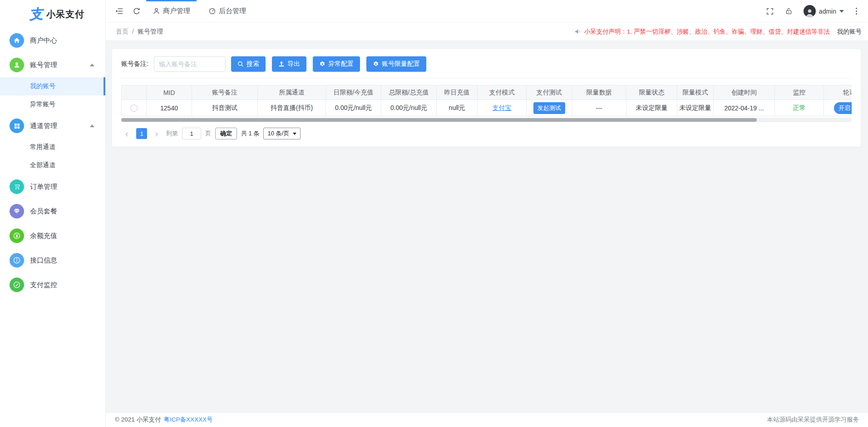 The image size is (868, 427). I want to click on page-size-select: 10 条/页, so click(282, 134).